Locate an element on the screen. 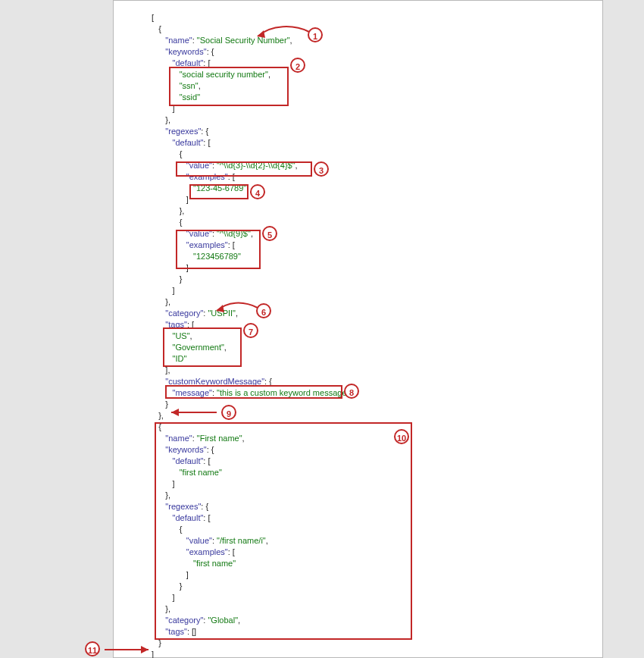 The height and width of the screenshot is (658, 644). callout-10: 10 is located at coordinates (402, 437).